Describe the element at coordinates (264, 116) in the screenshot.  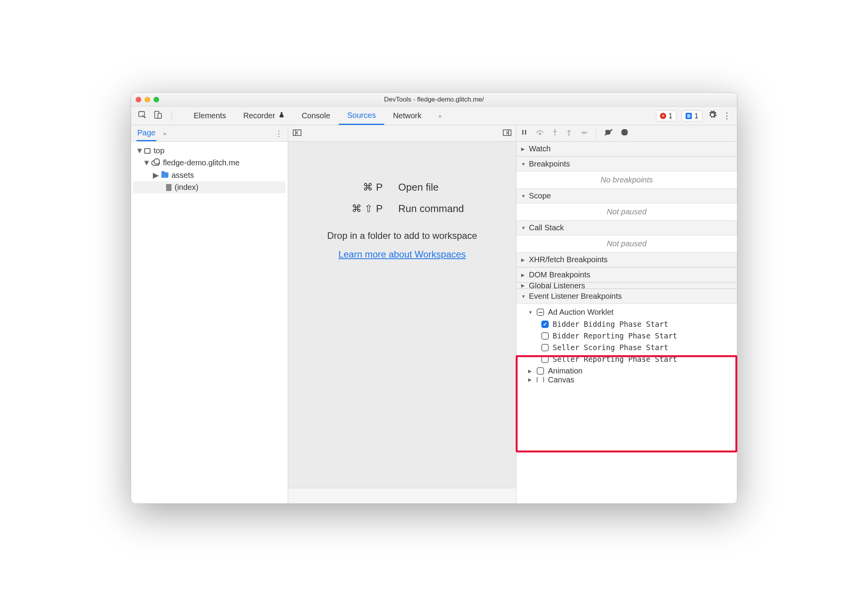
I see `tab-recorder: Recorder` at that location.